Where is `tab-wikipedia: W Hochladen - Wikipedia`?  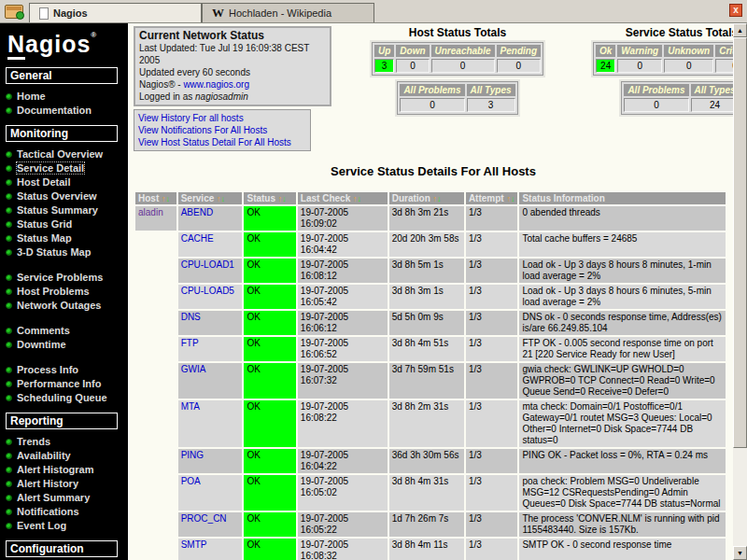 tab-wikipedia: W Hochladen - Wikipedia is located at coordinates (288, 13).